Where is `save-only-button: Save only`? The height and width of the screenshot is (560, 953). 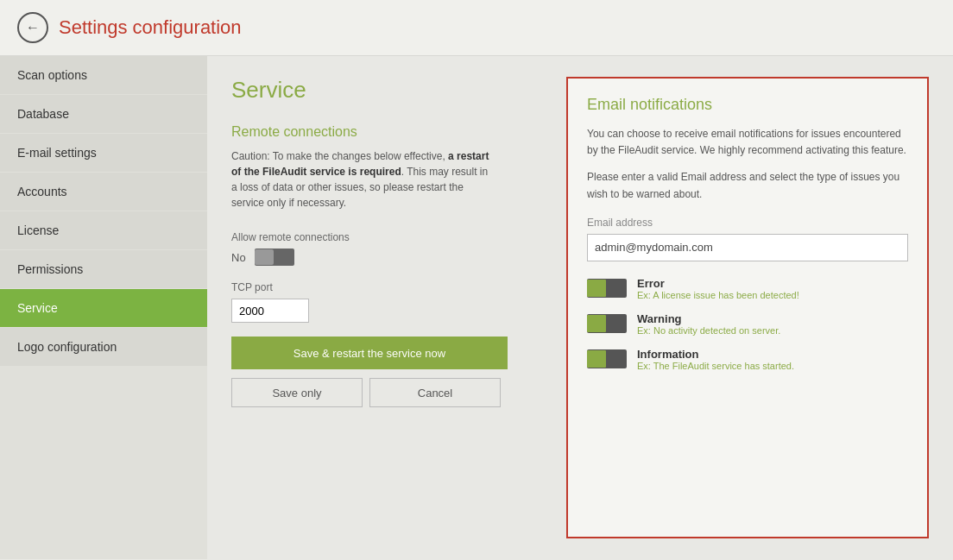
save-only-button: Save only is located at coordinates (297, 393).